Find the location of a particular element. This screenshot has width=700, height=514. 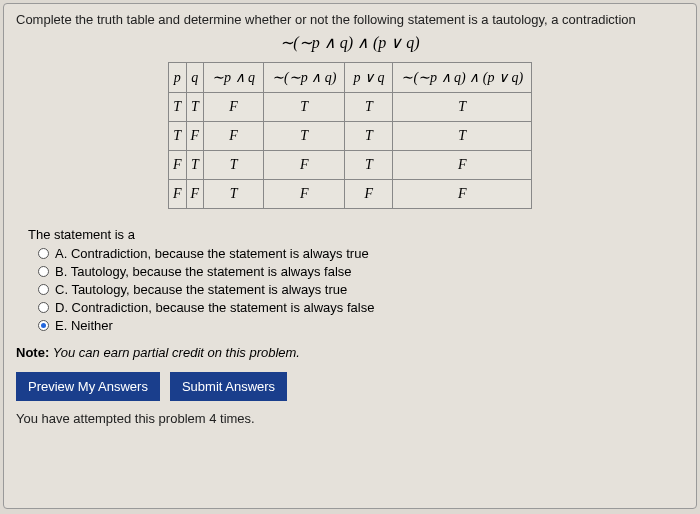

table-row: F F T F F F is located at coordinates (350, 194).